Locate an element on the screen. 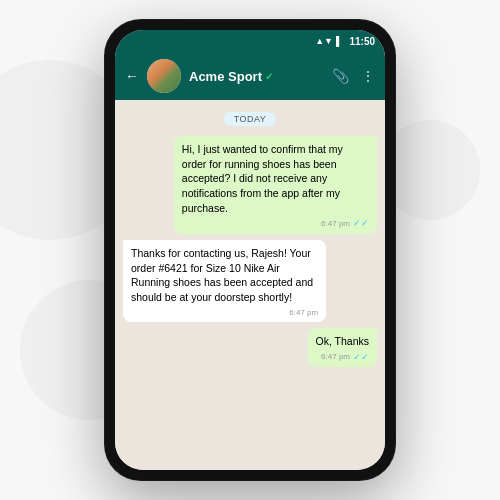 The height and width of the screenshot is (500, 500). tick-icon-3: ✓✓ is located at coordinates (361, 358).